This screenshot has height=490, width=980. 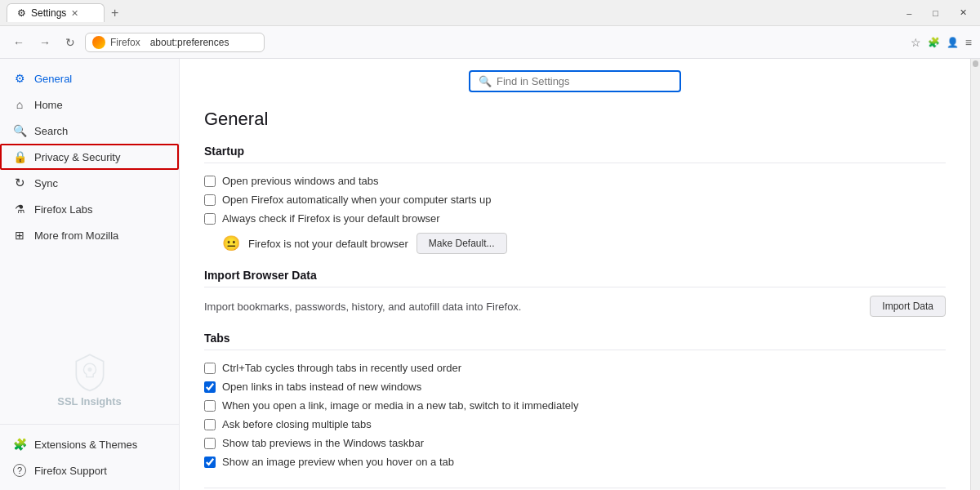 What do you see at coordinates (584, 82) in the screenshot?
I see `find-input` at bounding box center [584, 82].